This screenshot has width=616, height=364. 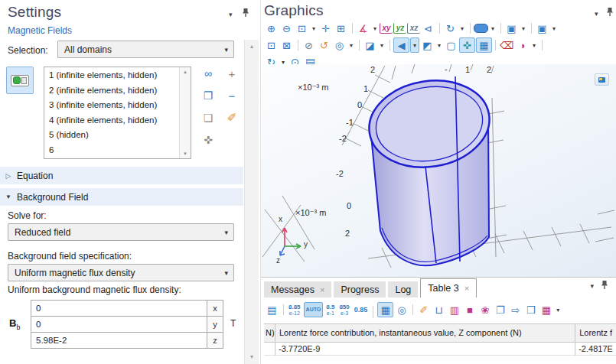 What do you see at coordinates (112, 135) in the screenshot?
I see `domain-list-item: 5 (hidden)` at bounding box center [112, 135].